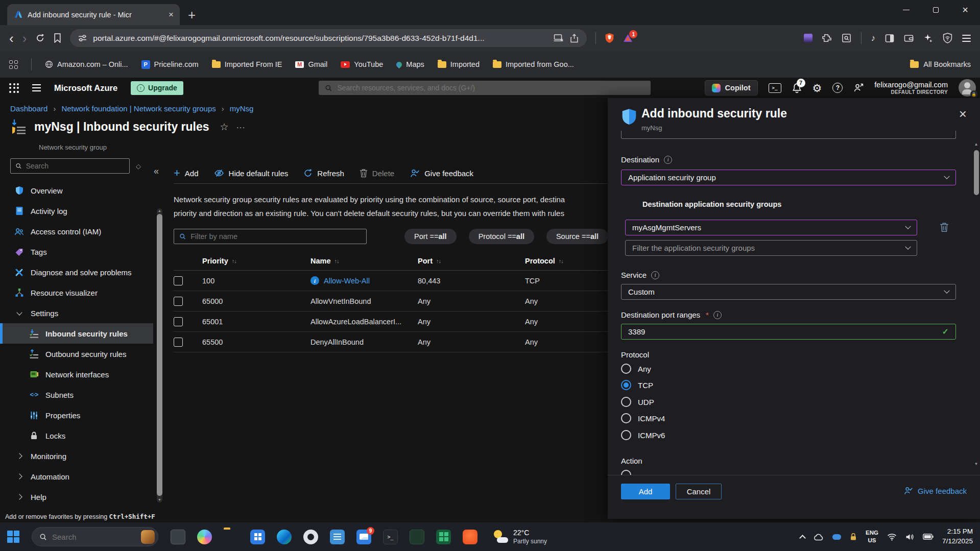 The image size is (980, 551). I want to click on bookmark-priceline: P Priceline.com, so click(170, 64).